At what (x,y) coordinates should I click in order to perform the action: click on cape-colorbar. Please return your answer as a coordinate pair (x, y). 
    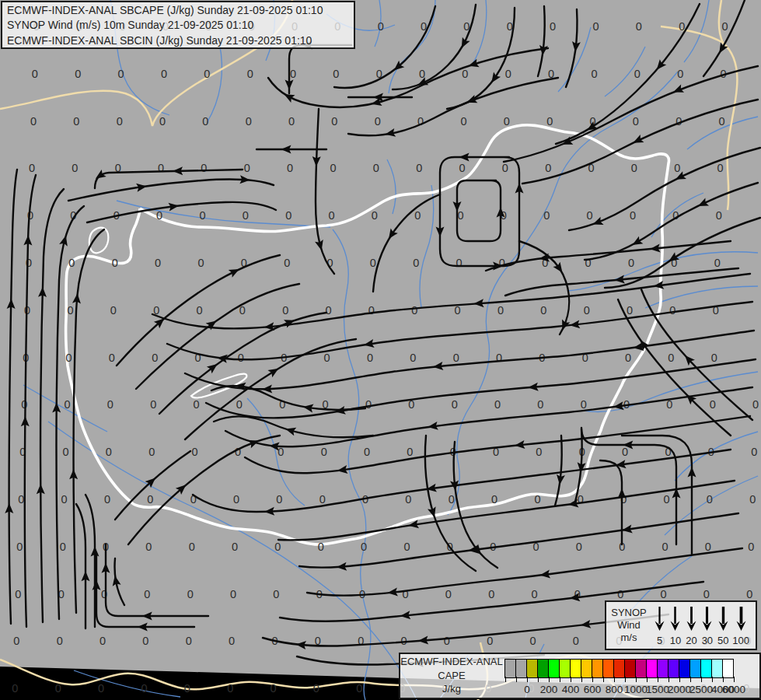
    Looking at the image, I should click on (620, 669).